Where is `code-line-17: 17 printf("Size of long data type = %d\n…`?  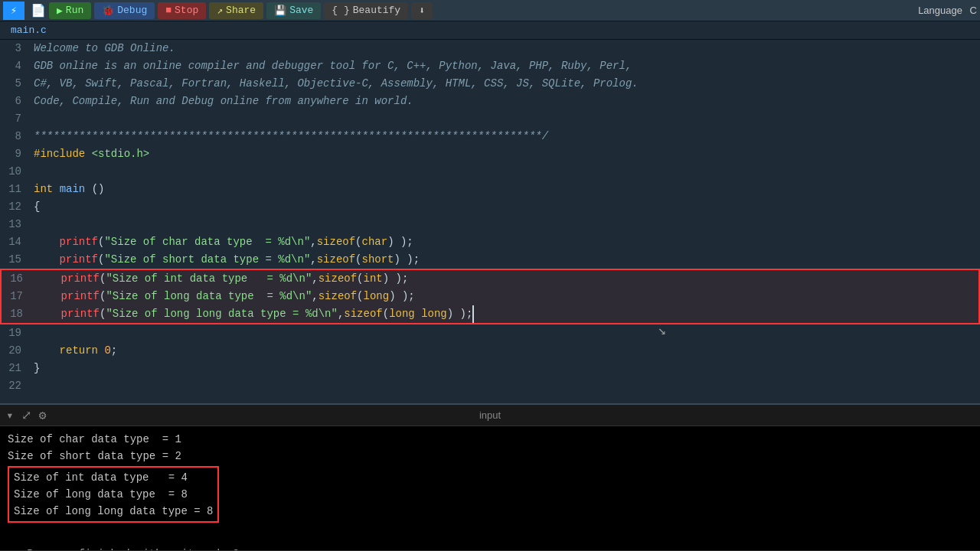 code-line-17: 17 printf("Size of long data type = %d\n… is located at coordinates (490, 297).